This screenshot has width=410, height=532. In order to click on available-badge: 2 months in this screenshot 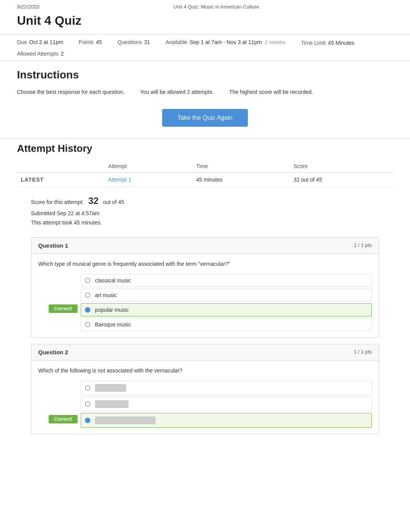, I will do `click(275, 42)`.